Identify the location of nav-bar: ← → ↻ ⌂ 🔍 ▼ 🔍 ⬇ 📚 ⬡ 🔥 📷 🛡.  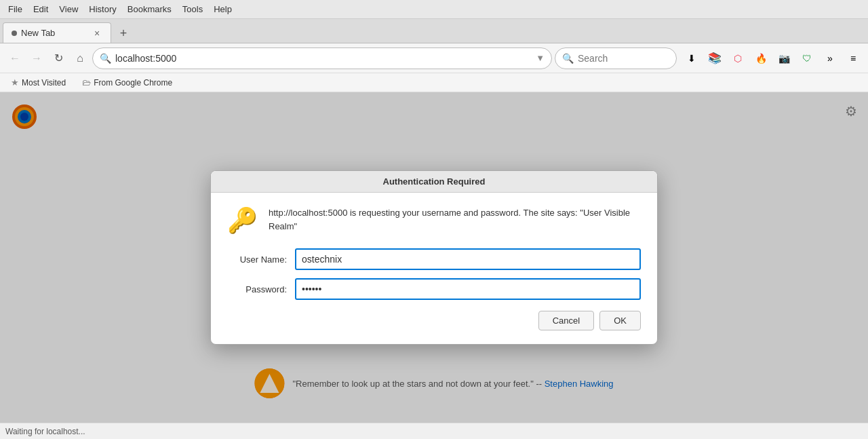
(434, 58).